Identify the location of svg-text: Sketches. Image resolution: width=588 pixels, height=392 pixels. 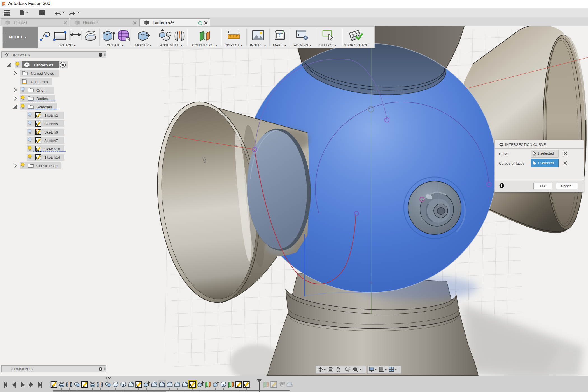
(44, 107).